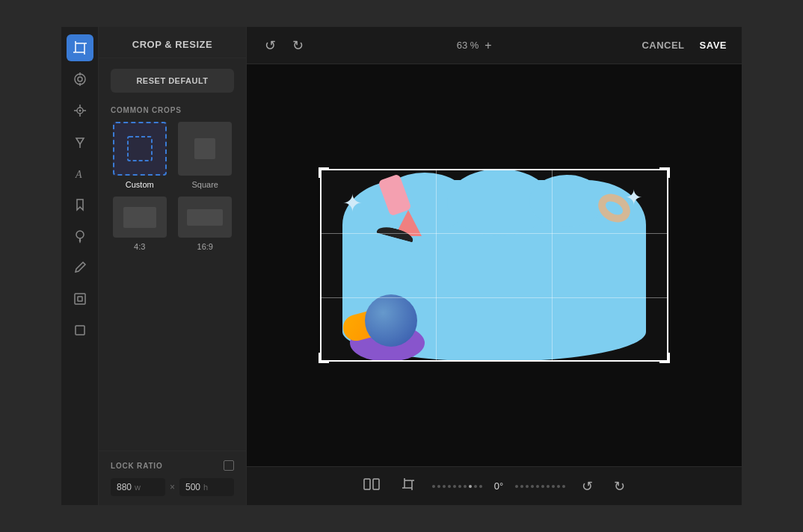  Describe the element at coordinates (80, 142) in the screenshot. I see `tool-filter` at that location.